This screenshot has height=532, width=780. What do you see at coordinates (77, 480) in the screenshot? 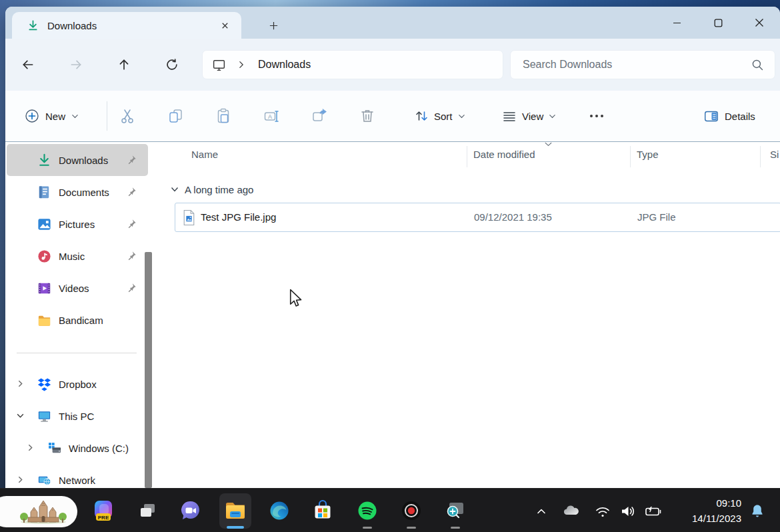
I see `sidebar-item-label: Network` at bounding box center [77, 480].